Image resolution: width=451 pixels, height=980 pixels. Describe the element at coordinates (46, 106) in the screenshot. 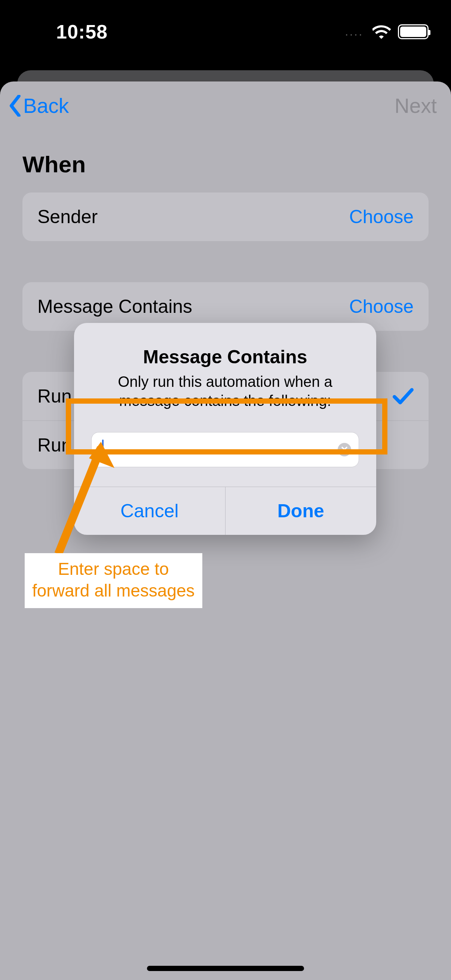

I see `back-label: Back` at that location.